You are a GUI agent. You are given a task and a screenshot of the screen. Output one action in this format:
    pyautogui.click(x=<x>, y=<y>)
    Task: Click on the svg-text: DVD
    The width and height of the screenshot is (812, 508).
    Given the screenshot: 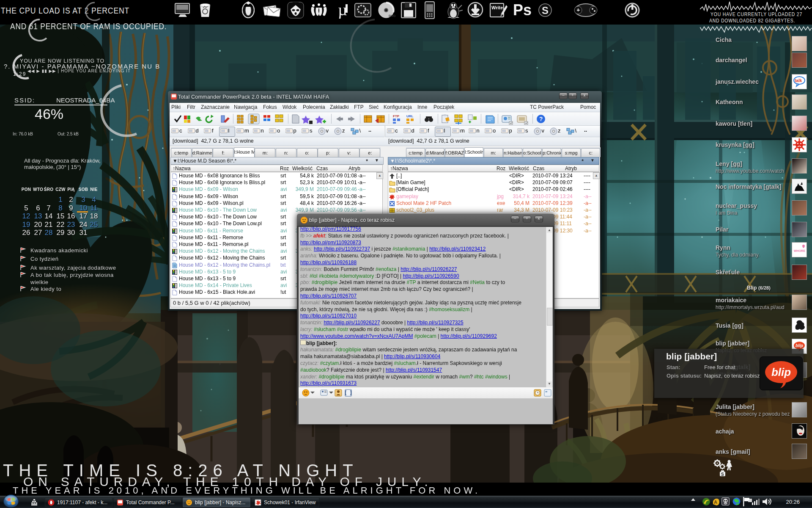 What is the action you would take?
    pyautogui.click(x=392, y=16)
    